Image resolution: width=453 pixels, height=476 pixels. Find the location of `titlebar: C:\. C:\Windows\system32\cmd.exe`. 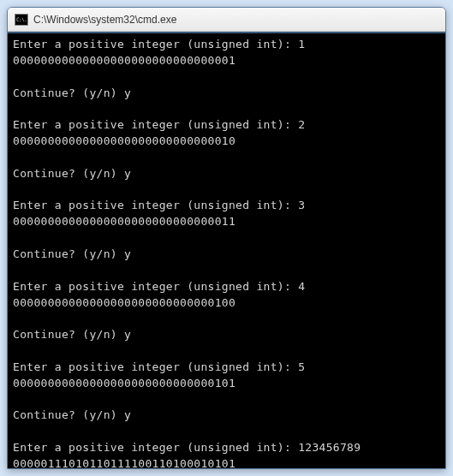

titlebar: C:\. C:\Windows\system32\cmd.exe is located at coordinates (226, 20).